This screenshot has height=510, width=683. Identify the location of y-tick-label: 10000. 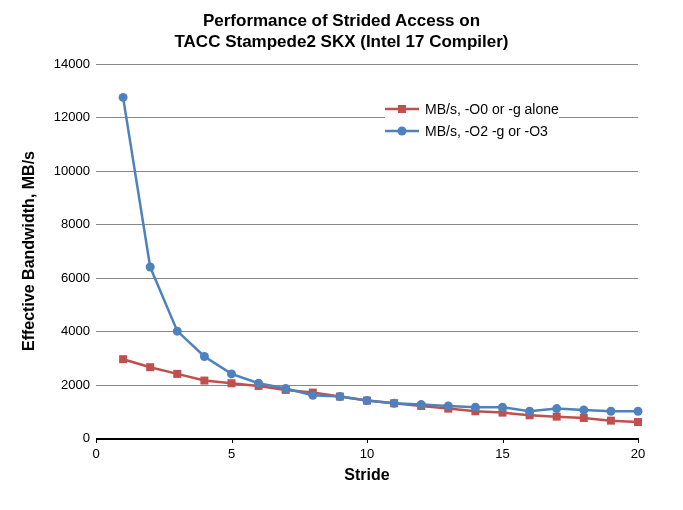
(72, 170).